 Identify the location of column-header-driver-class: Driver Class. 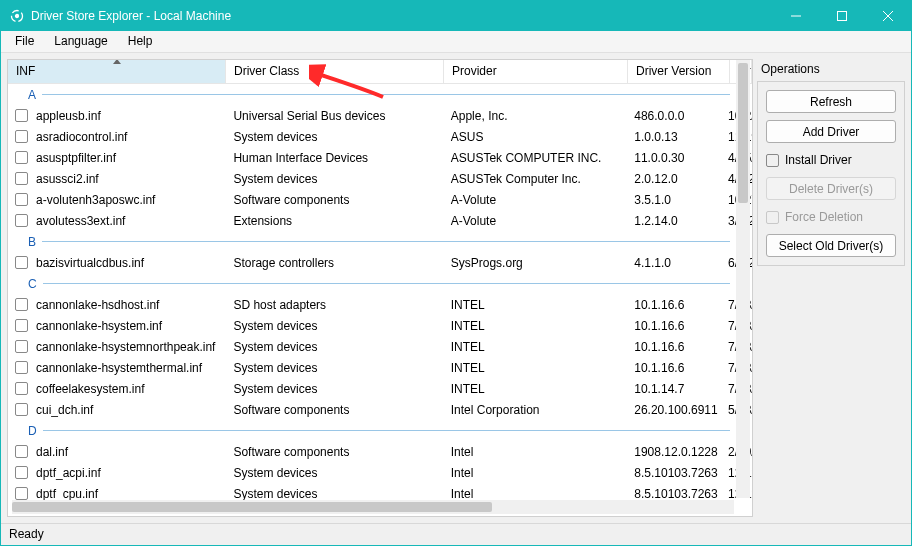
(335, 72).